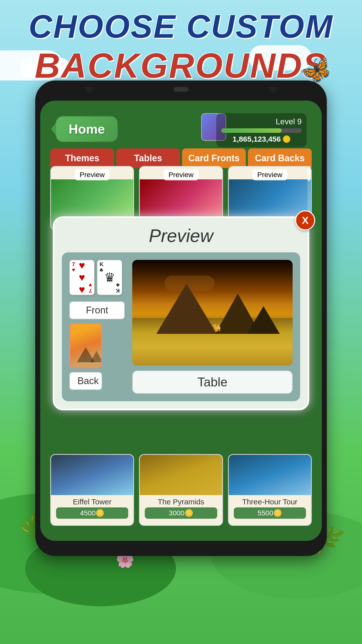  I want to click on pyramids-image, so click(181, 475).